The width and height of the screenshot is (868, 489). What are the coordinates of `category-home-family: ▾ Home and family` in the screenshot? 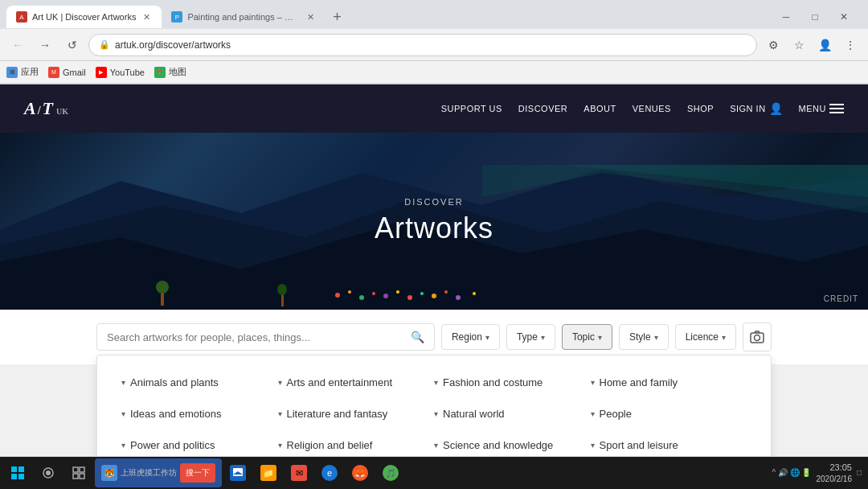 It's located at (669, 383).